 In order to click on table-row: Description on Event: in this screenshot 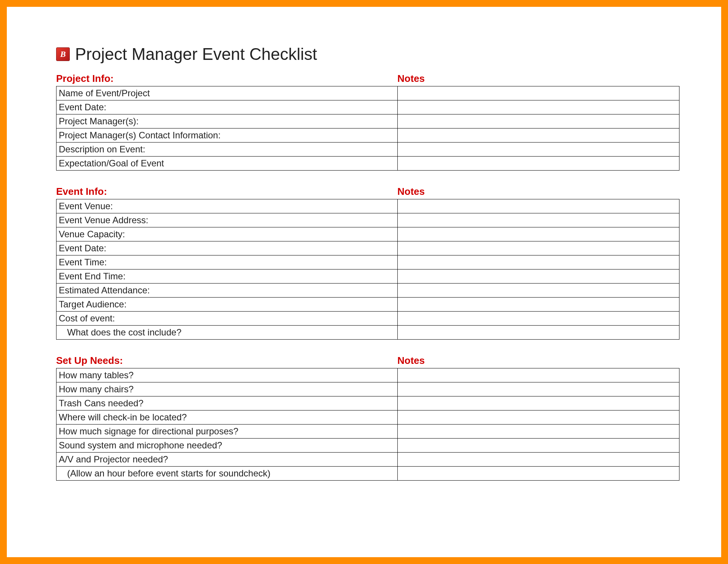, I will do `click(368, 149)`.